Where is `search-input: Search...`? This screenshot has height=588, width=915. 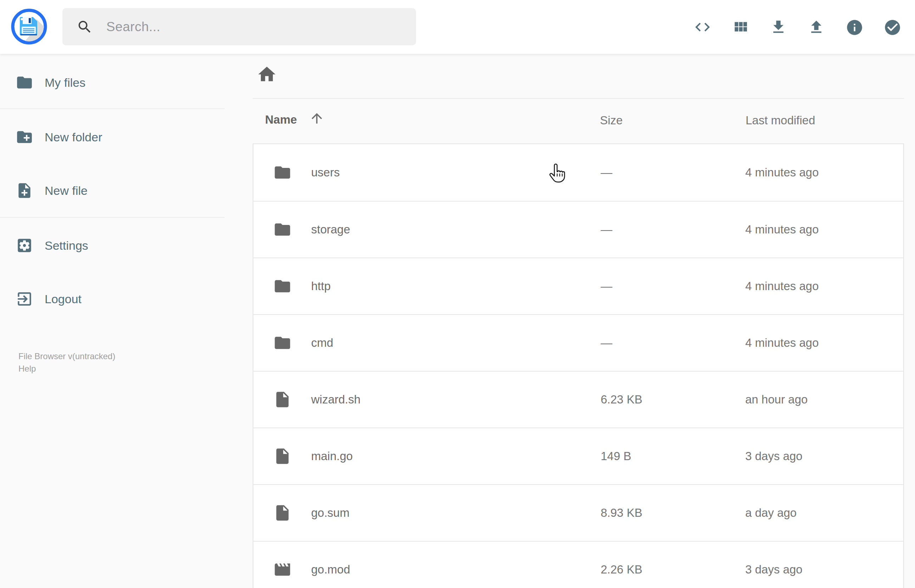
search-input: Search... is located at coordinates (239, 27).